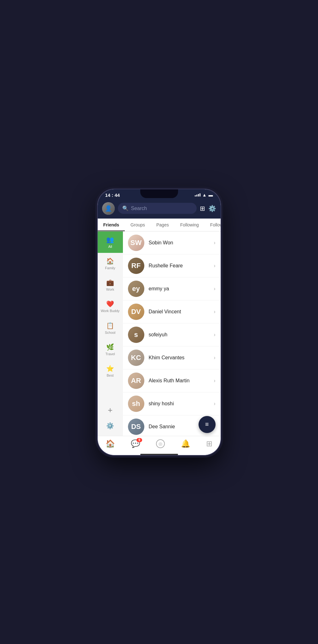 The image size is (318, 644). I want to click on status-icons: ▲ ▬, so click(204, 195).